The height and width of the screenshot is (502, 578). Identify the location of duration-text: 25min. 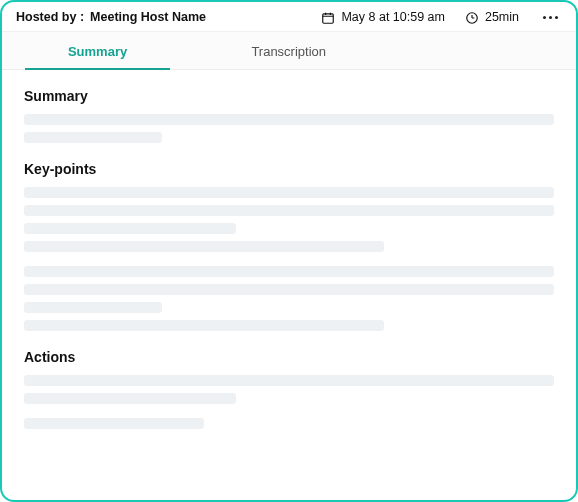
(502, 17).